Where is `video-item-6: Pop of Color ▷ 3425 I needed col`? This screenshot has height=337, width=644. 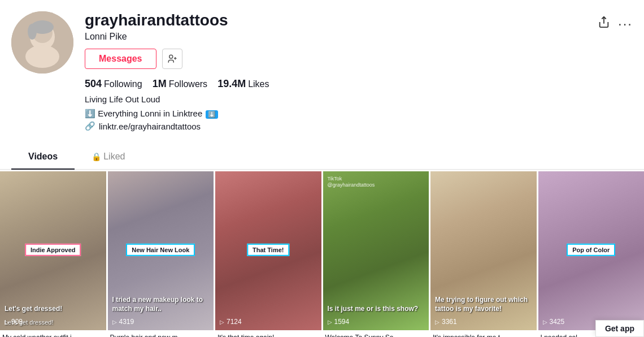 video-item-6: Pop of Color ▷ 3425 I needed col is located at coordinates (591, 254).